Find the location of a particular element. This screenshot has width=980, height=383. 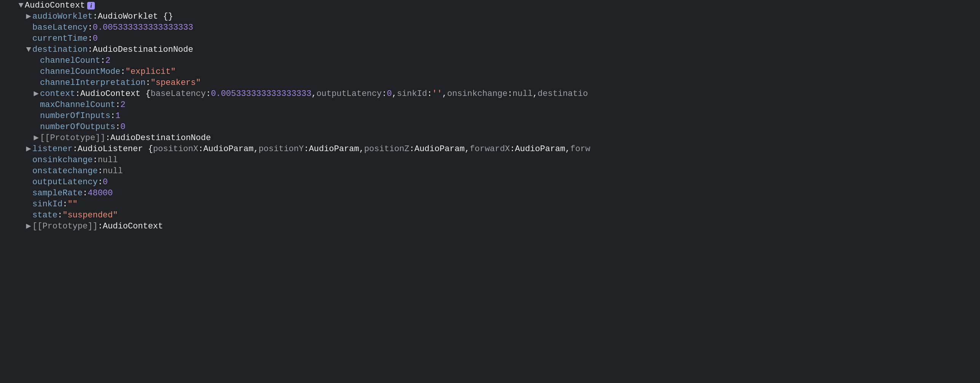

prop-value: 1 is located at coordinates (118, 116).